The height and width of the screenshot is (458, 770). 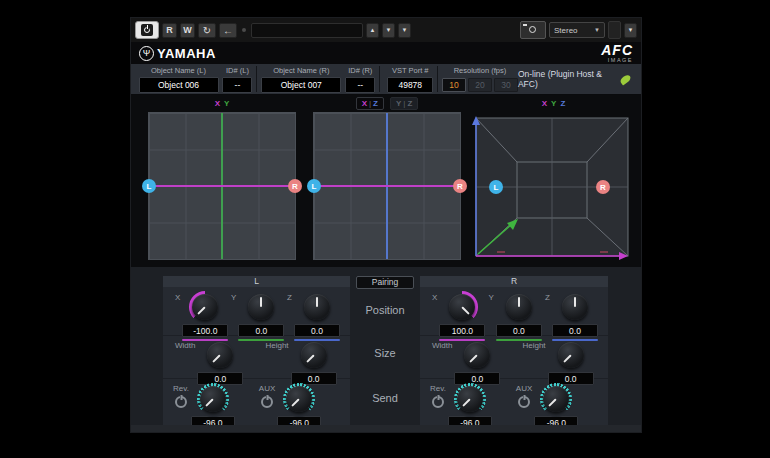 I want to click on yamaha-wordmark: YAMAHA, so click(x=186, y=54).